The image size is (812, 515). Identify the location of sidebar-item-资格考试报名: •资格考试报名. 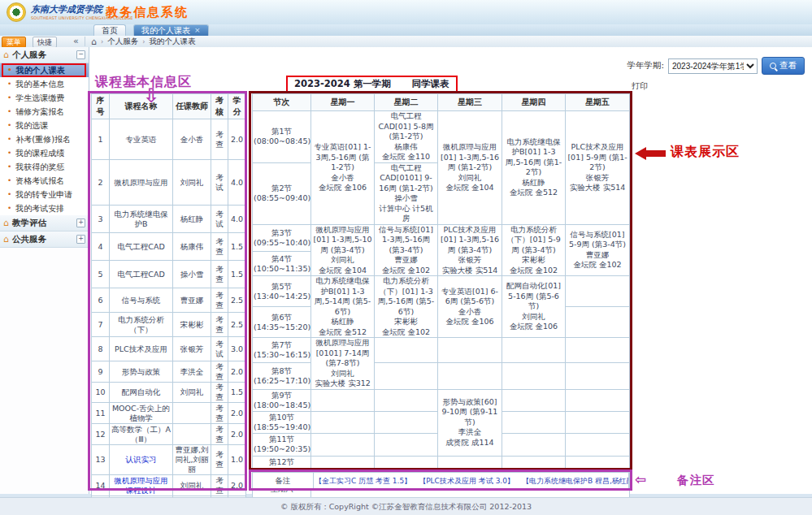
(44, 180).